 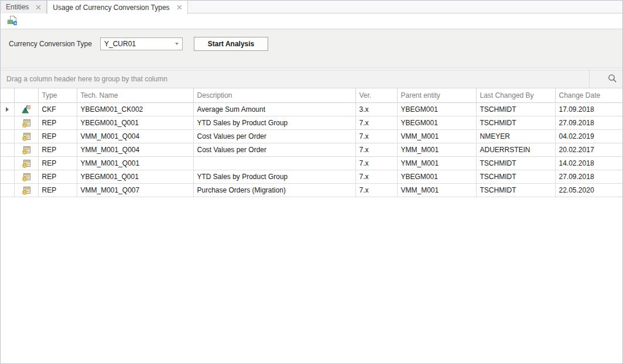 What do you see at coordinates (312, 136) in the screenshot?
I see `table-row: REP VMM_M001_Q004 Cost Values per Order …` at bounding box center [312, 136].